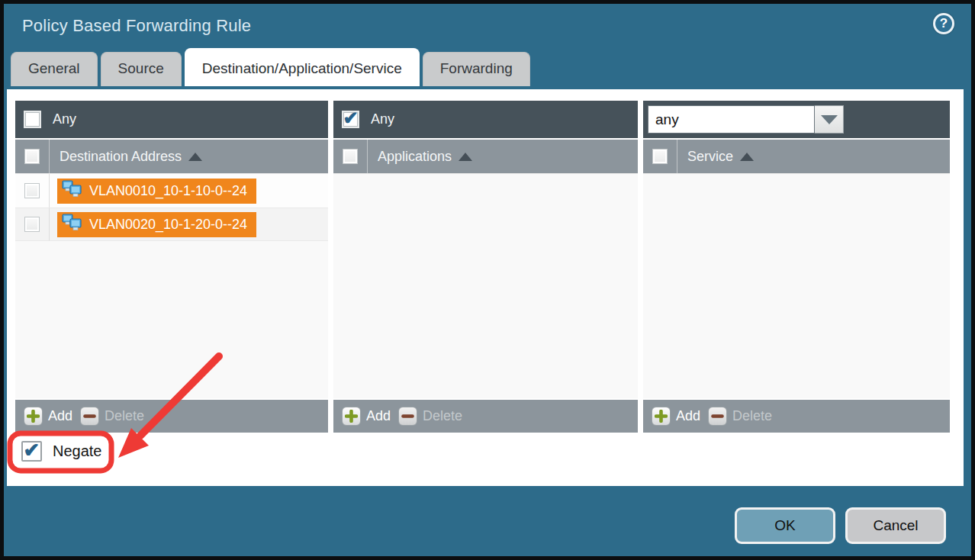  Describe the element at coordinates (829, 119) in the screenshot. I see `dropdown-button` at that location.